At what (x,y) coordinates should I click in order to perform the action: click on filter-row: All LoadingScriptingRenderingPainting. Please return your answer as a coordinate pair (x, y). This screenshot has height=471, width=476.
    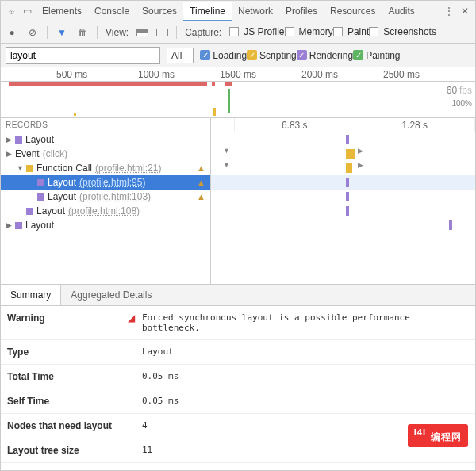
    Looking at the image, I should click on (238, 56).